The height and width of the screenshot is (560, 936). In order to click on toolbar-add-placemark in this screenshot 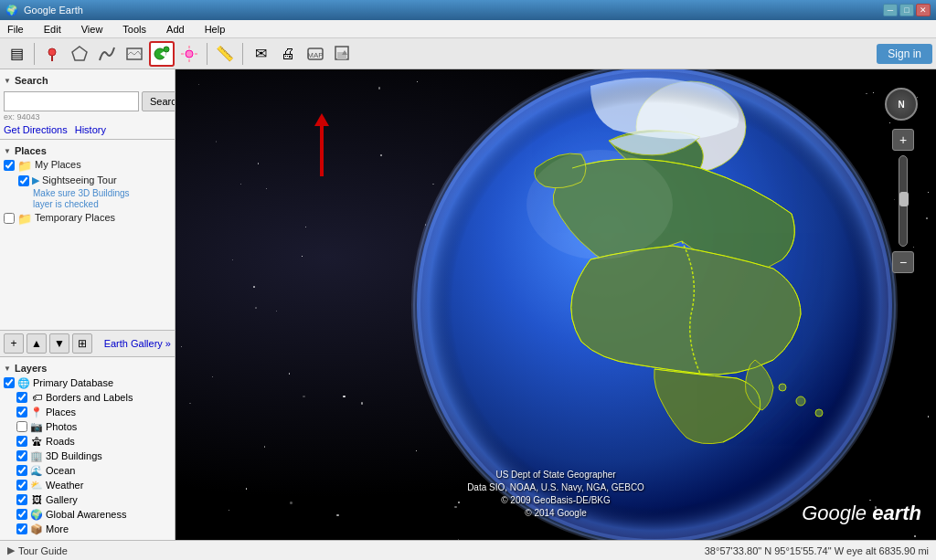, I will do `click(52, 54)`.